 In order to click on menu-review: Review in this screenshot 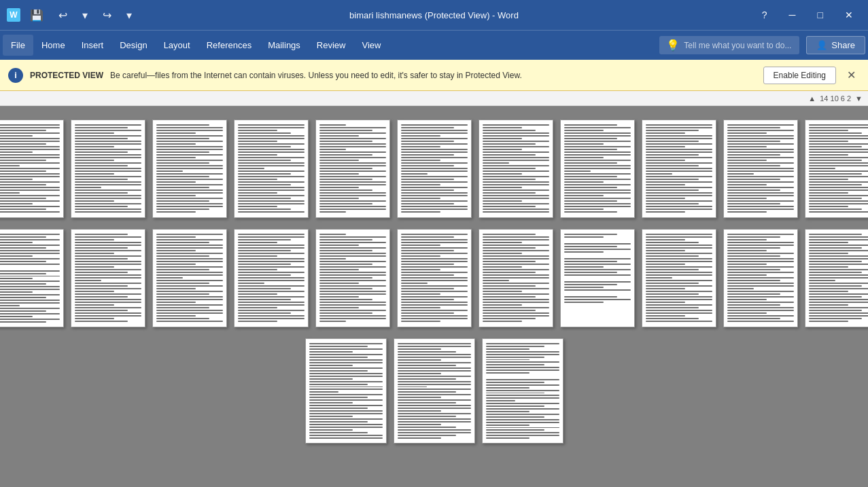, I will do `click(332, 45)`.